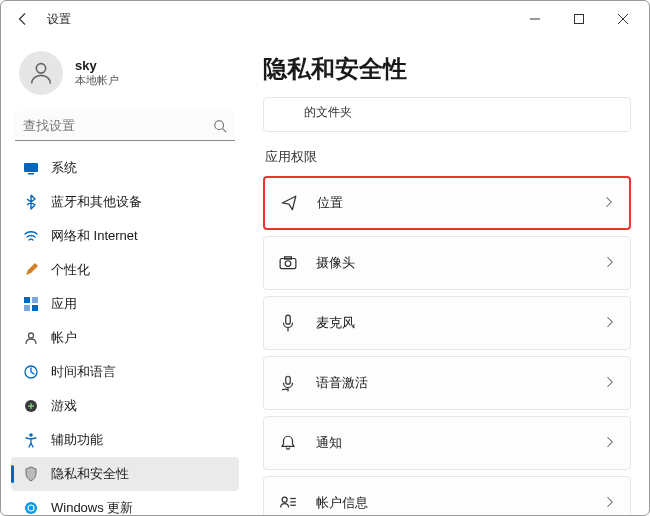 The image size is (650, 516). Describe the element at coordinates (288, 383) in the screenshot. I see `voice-icon` at that location.